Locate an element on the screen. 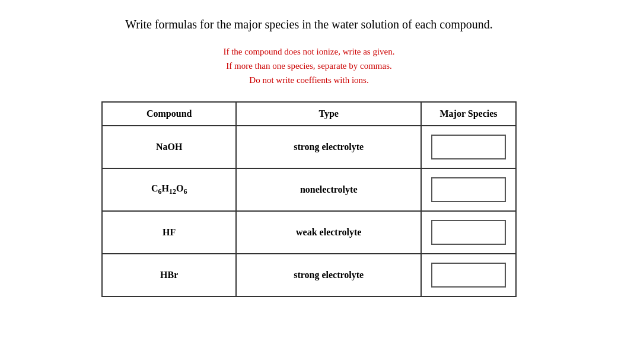 The image size is (618, 364). type-hf: weak electrolyte is located at coordinates (329, 232).